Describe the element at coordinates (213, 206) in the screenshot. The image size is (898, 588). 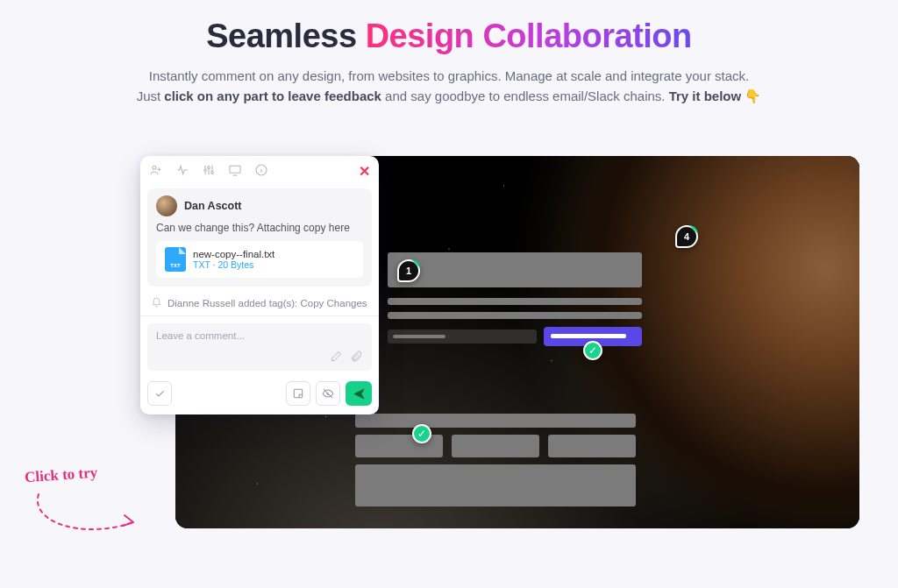
I see `comment-author: Dan Ascott` at that location.